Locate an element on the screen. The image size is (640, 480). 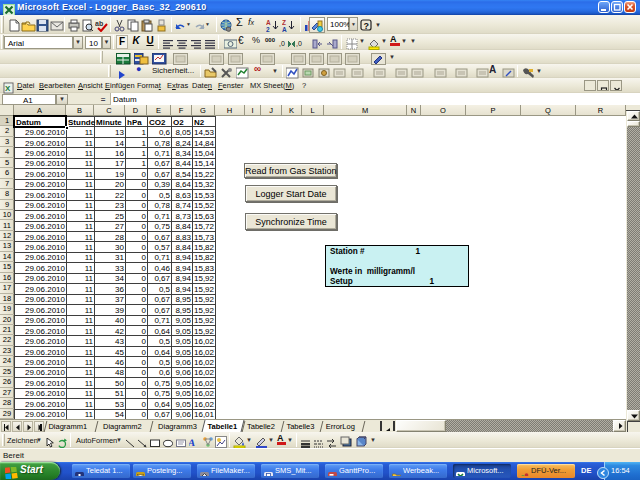
svg-text: ab is located at coordinates (99, 24).